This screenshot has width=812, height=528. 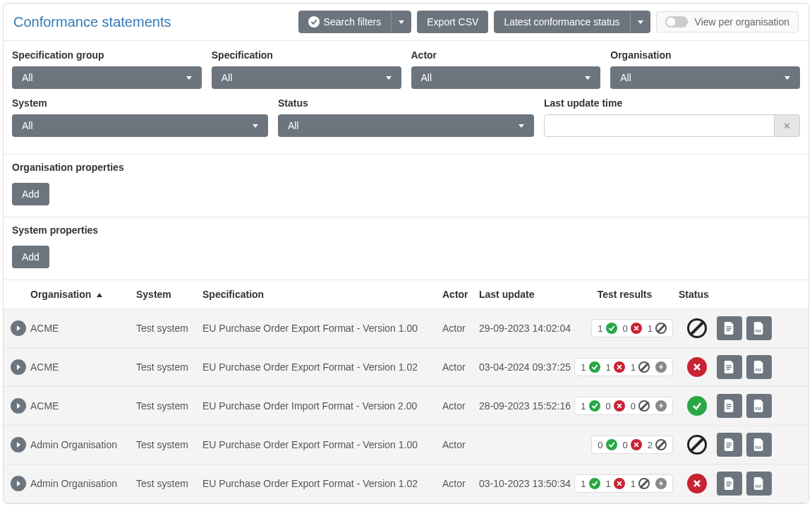 I want to click on cell-organisation: Admin Organisation, so click(x=80, y=445).